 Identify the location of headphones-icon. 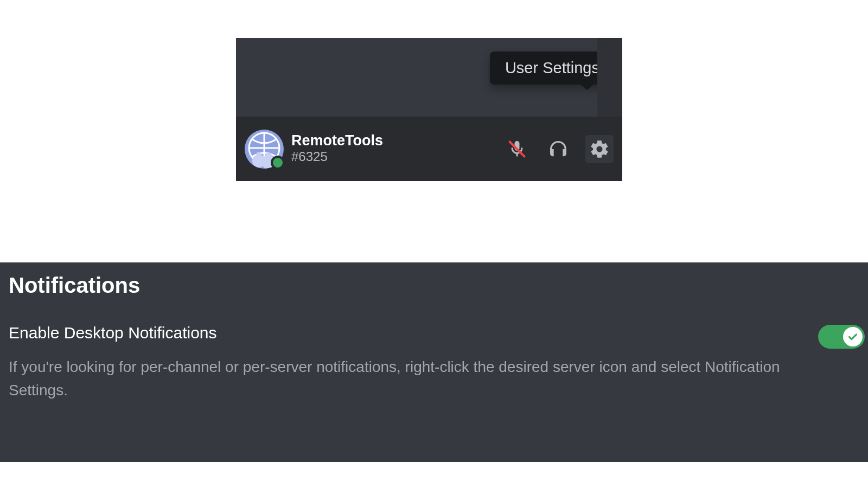
(558, 149).